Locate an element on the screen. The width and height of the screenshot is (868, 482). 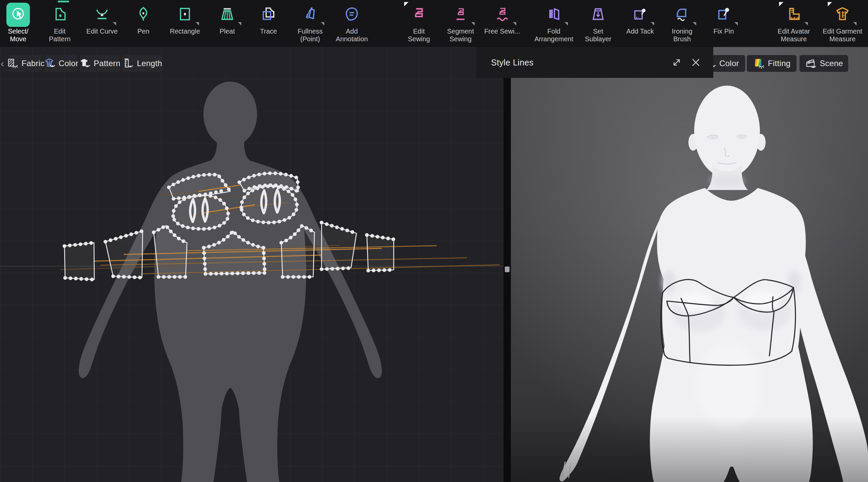
tee-icon is located at coordinates (85, 63).